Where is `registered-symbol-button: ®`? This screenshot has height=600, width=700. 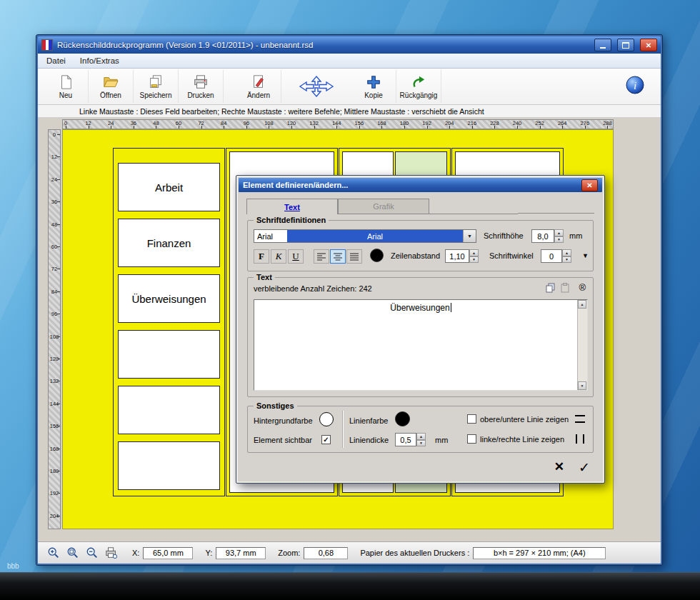 registered-symbol-button: ® is located at coordinates (582, 287).